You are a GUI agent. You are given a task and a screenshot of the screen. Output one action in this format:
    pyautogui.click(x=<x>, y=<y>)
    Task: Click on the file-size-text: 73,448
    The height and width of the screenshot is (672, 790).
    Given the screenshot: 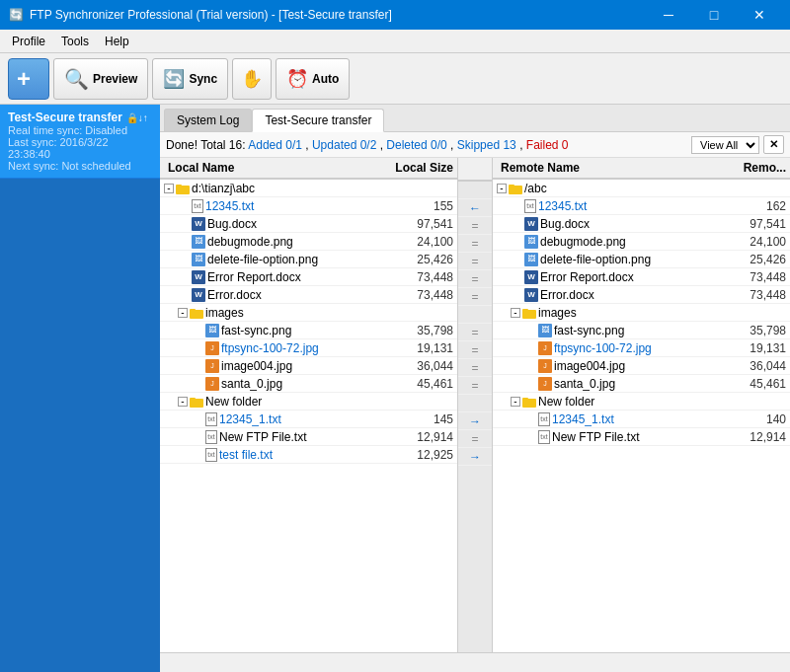 What is the action you would take?
    pyautogui.click(x=423, y=277)
    